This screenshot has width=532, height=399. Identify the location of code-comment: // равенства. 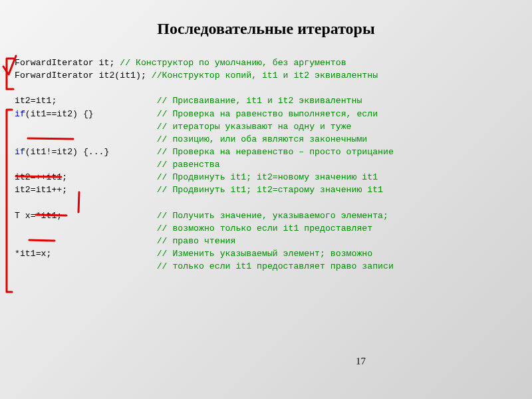
(189, 165).